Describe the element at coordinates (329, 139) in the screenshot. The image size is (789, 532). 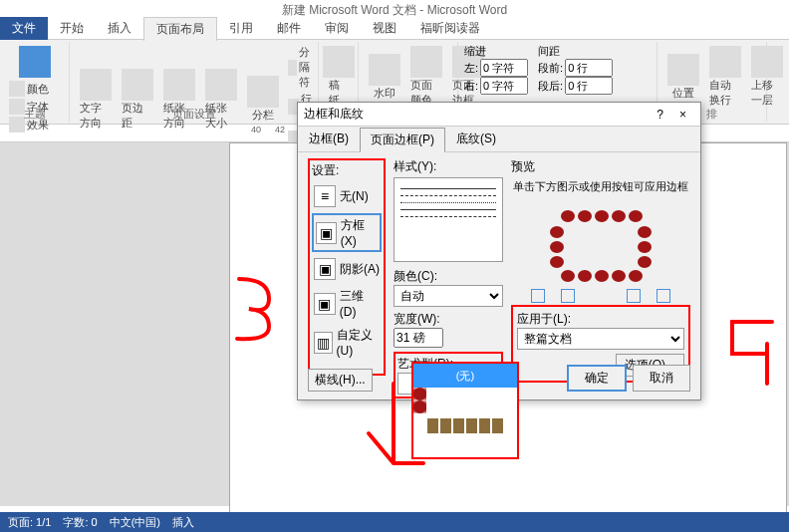
I see `dlg-tab-borders: 边框(B)` at that location.